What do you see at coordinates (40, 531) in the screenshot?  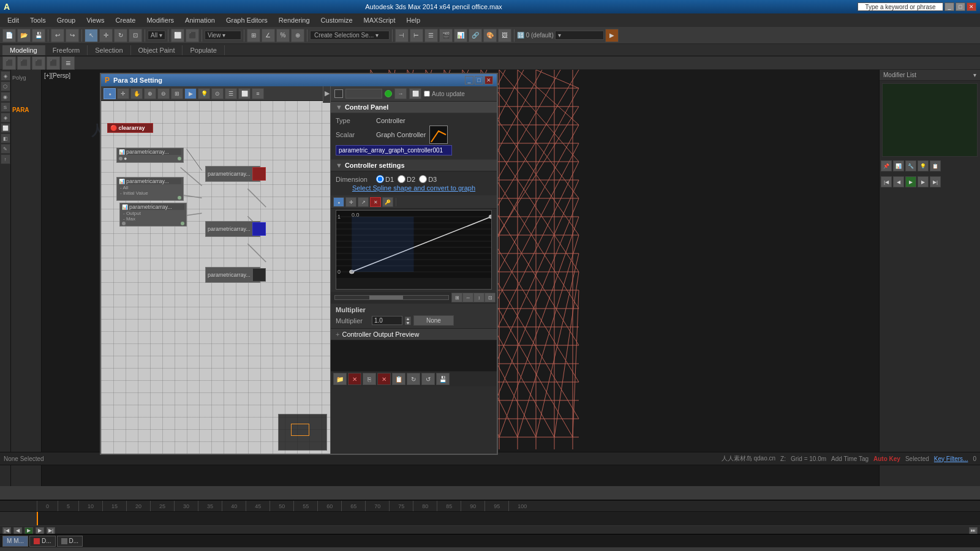 I see `tl-next-frame-btn: ▶` at bounding box center [40, 531].